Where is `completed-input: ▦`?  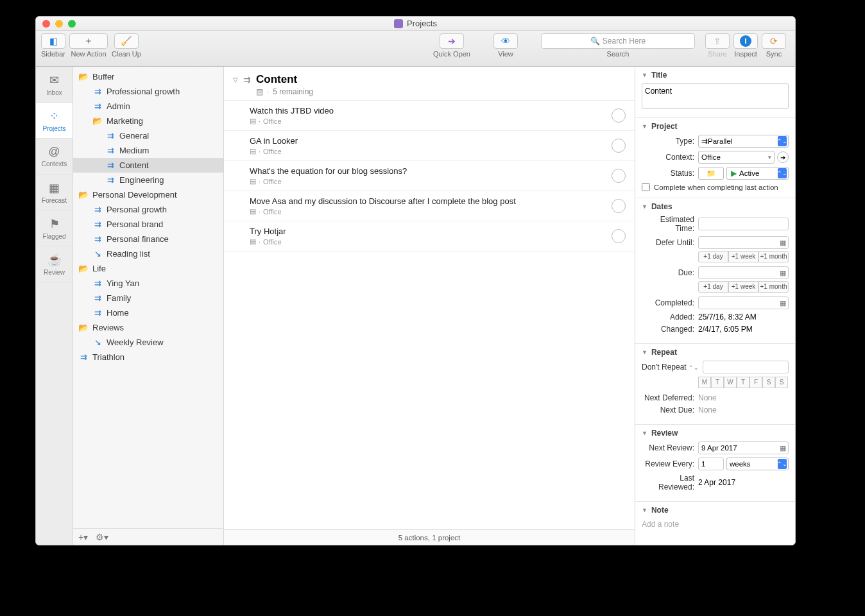 completed-input: ▦ is located at coordinates (743, 303).